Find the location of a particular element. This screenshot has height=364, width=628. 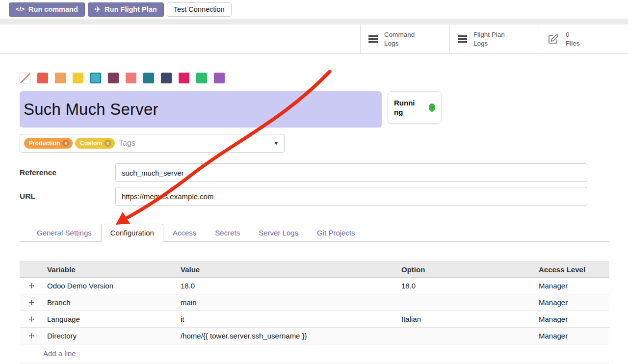

form-header: Command Logs Flight Plan Logs 0 Files is located at coordinates (314, 39).